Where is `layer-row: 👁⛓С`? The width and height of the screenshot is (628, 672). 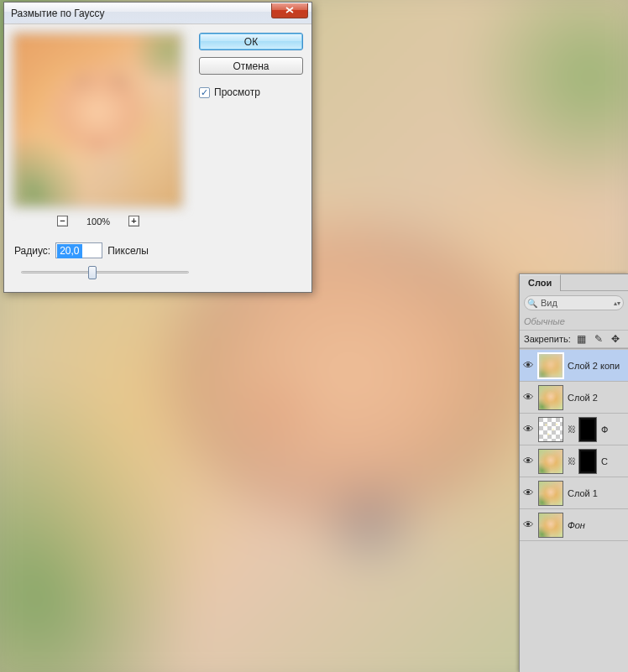 layer-row: 👁⛓С is located at coordinates (574, 461).